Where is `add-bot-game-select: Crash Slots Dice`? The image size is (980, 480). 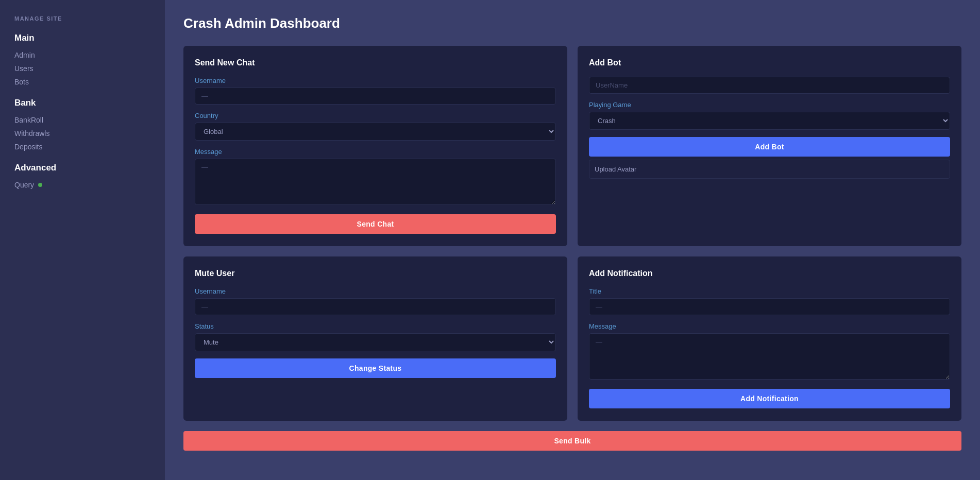
add-bot-game-select: Crash Slots Dice is located at coordinates (770, 121).